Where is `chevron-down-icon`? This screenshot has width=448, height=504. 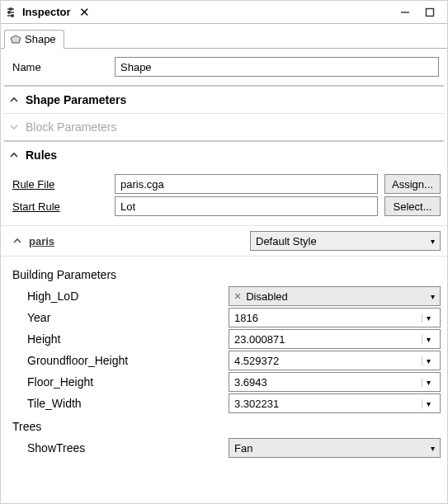
chevron-down-icon is located at coordinates (14, 127).